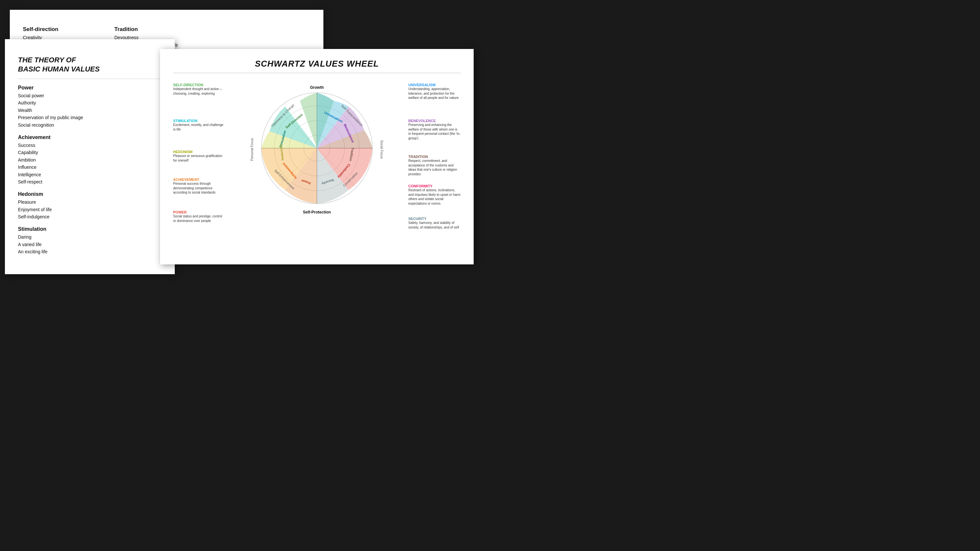  I want to click on conf-desc-title: CONFORMITY, so click(434, 186).